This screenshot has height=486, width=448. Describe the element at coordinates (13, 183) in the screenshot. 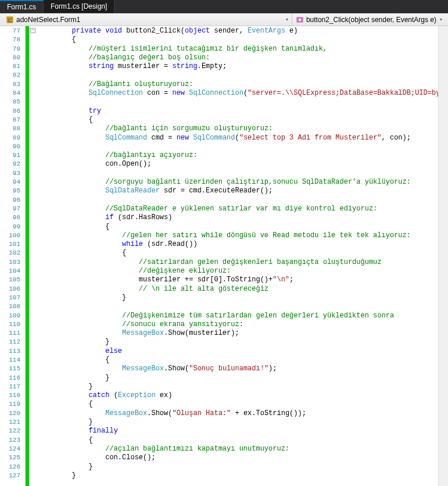

I see `line-number: 94` at that location.